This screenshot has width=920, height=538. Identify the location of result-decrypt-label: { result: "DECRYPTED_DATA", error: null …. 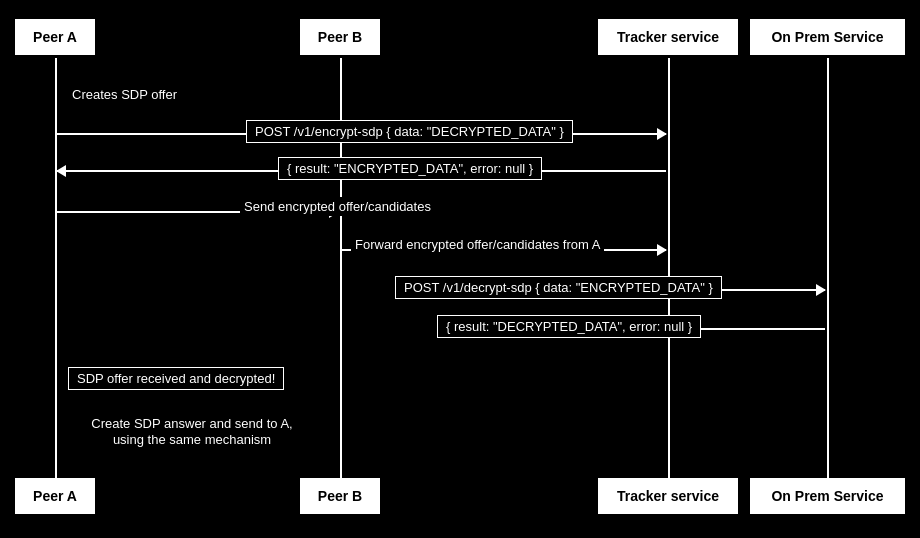
(569, 326).